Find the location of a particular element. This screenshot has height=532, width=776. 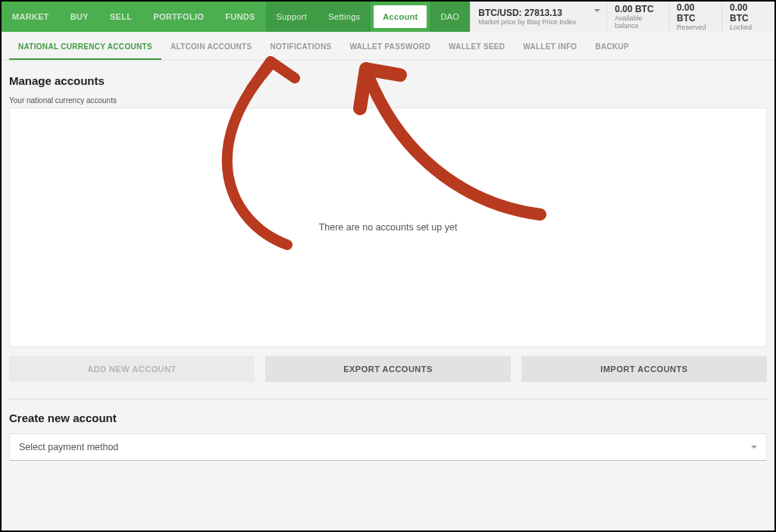

price-dropdown: BTC/USD: 27813.13 Market price by Bisq P… is located at coordinates (538, 17).